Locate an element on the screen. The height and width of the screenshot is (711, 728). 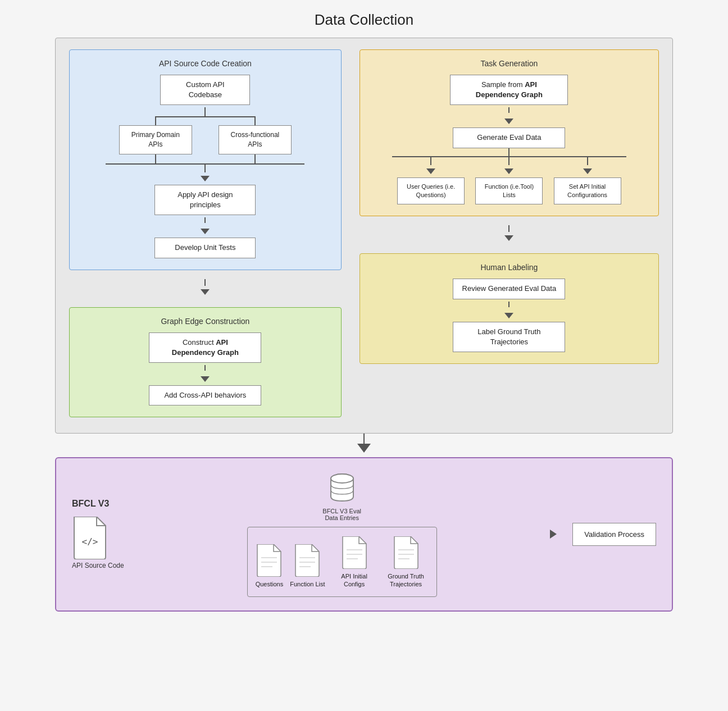
doc-items-row: Questions Function List is located at coordinates (342, 562).